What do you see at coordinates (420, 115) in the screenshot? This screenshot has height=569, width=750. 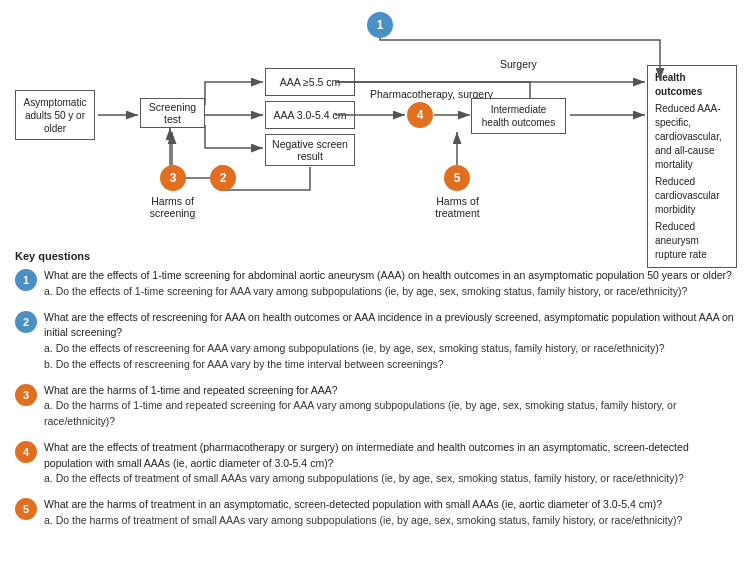 I see `circle-4: 4` at bounding box center [420, 115].